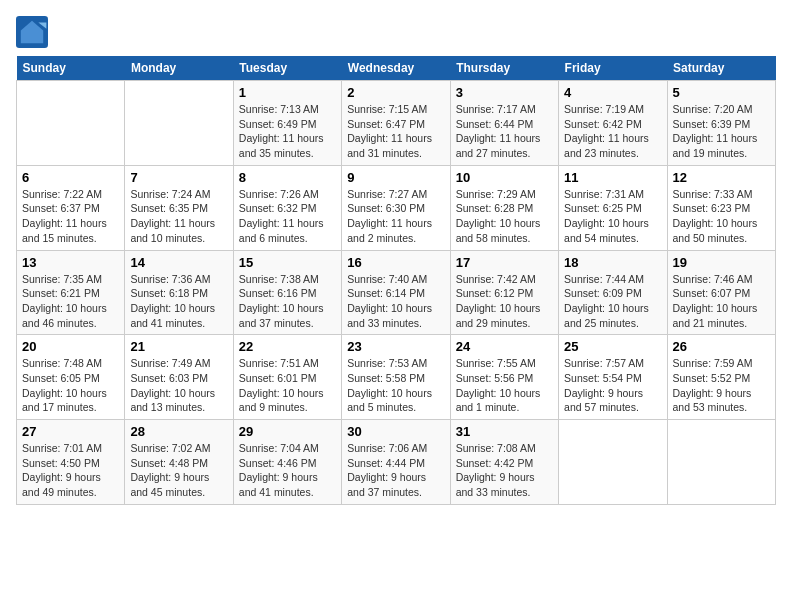  What do you see at coordinates (396, 132) in the screenshot?
I see `day-info: Sunrise: 7:15 AMSunset: 6:47 PMDaylight:…` at bounding box center [396, 132].